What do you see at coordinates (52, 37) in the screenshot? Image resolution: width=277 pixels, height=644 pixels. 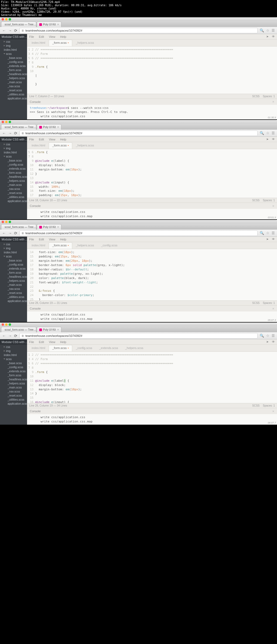 I see `menu-view: View` at bounding box center [52, 37].